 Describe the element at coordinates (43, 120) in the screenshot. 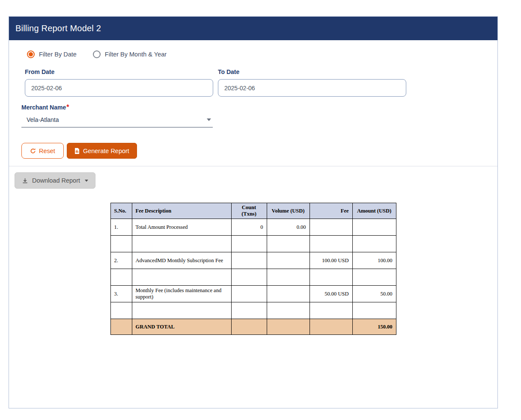

I see `merchant-selected-value: Vela-Atlanta` at that location.